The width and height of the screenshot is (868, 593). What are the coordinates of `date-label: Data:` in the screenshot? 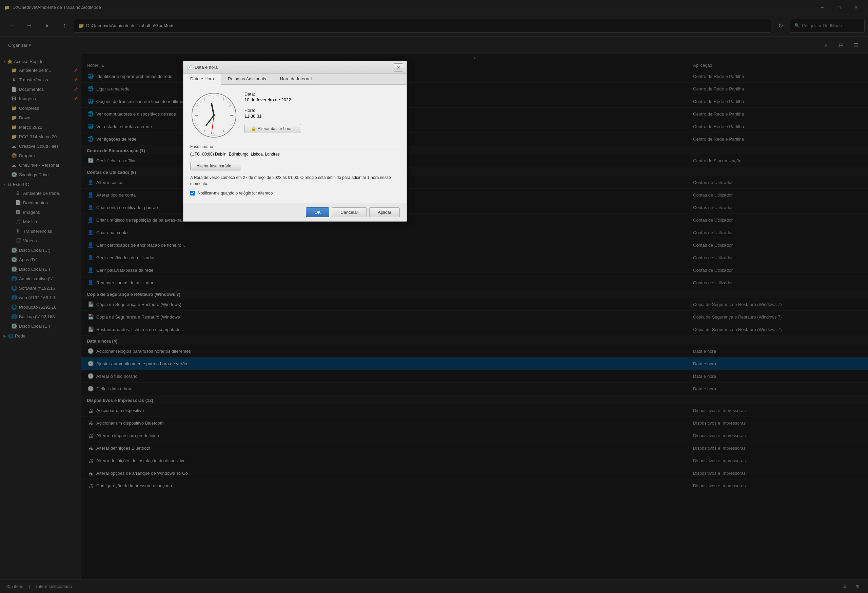 It's located at (322, 94).